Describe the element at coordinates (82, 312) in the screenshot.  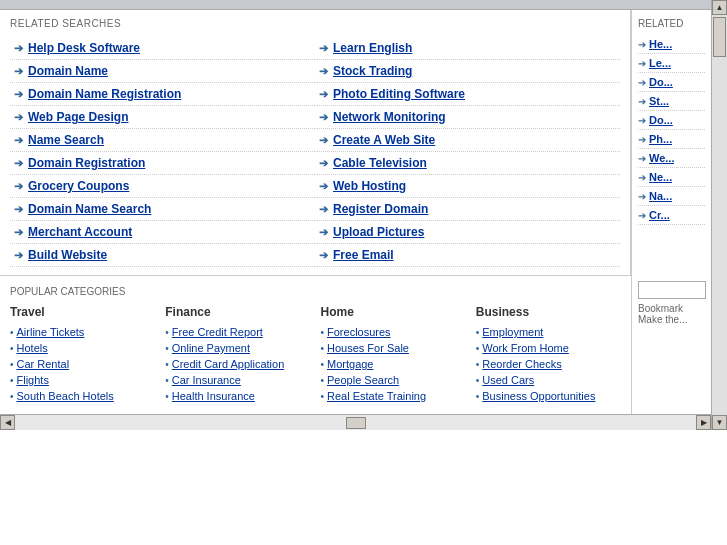
I see `category-title-travel: Travel` at that location.